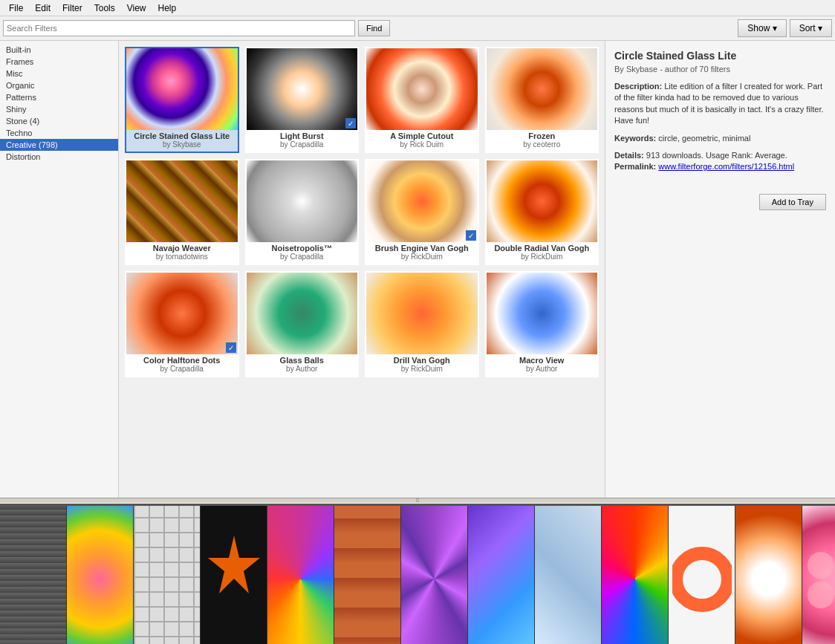  I want to click on sidebar: Built-in Frames Misc Organic Patterns Sh…, so click(59, 269).